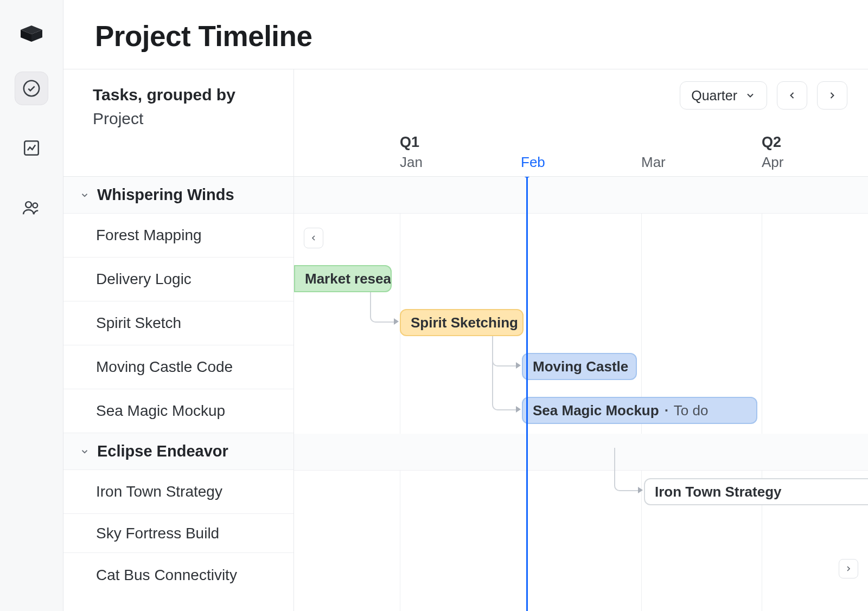 This screenshot has height=611, width=868. Describe the element at coordinates (139, 323) in the screenshot. I see `task-name: Spirit Sketch` at that location.